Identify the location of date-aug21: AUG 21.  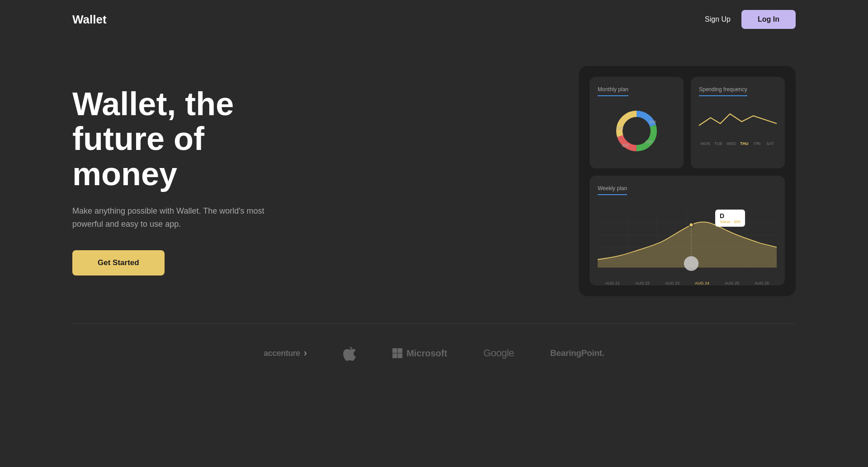
(613, 283).